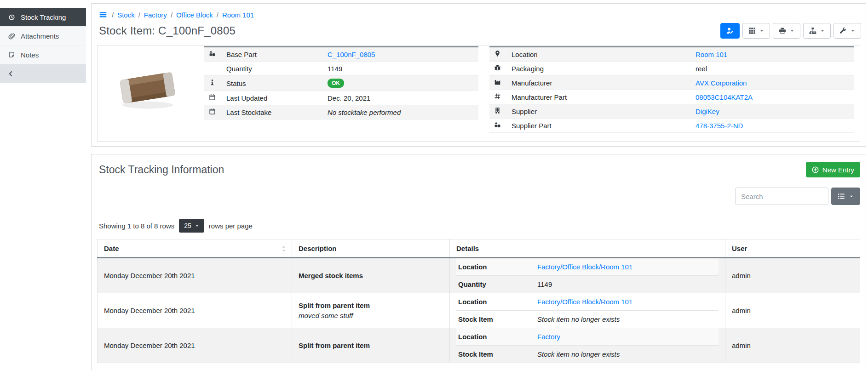 Image resolution: width=868 pixels, height=370 pixels. I want to click on info-label: Last Updated, so click(272, 98).